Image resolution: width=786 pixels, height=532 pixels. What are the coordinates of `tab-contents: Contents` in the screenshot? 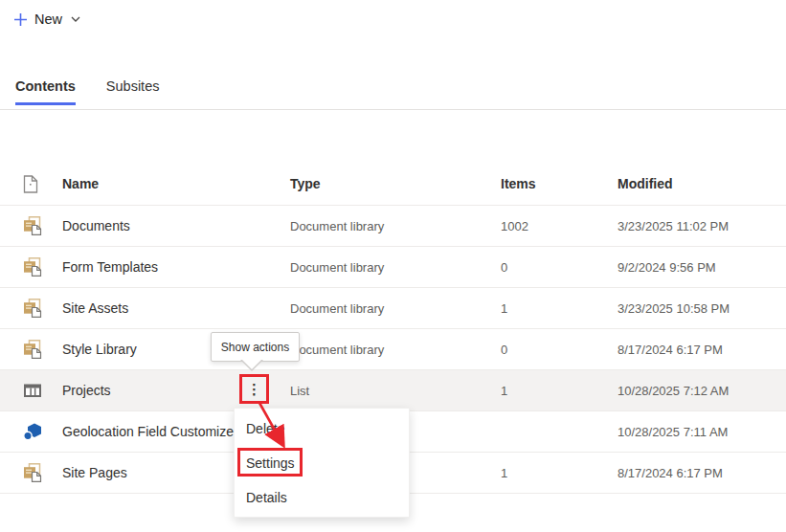 It's located at (46, 92).